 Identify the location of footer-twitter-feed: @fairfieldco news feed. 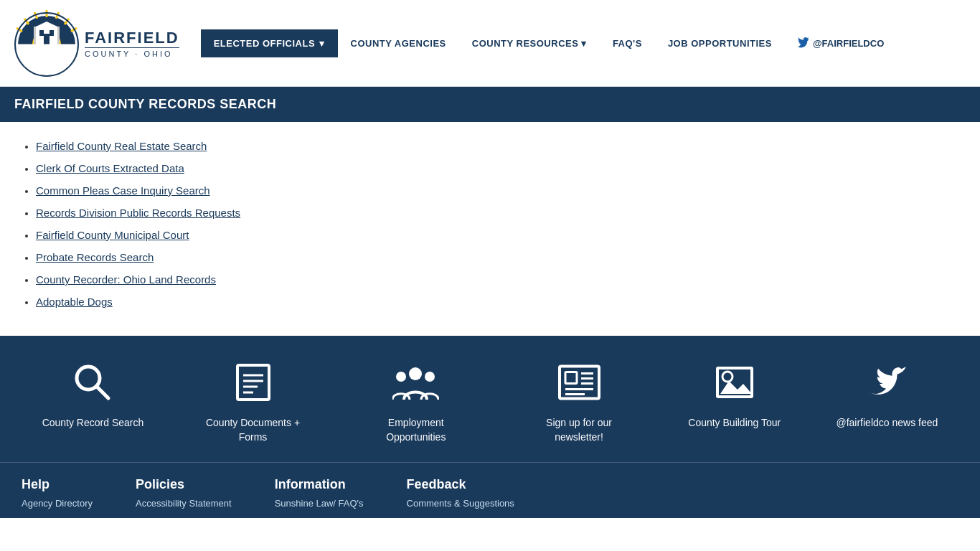
(887, 394).